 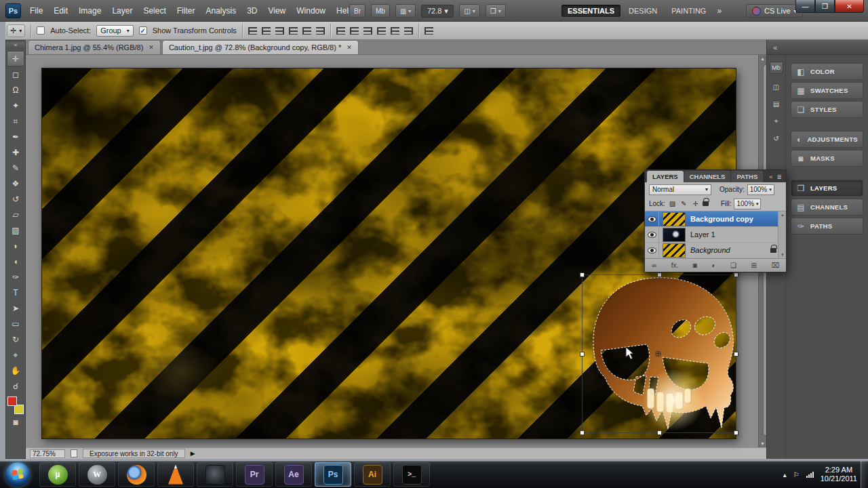 What do you see at coordinates (775, 266) in the screenshot?
I see `delete-layer-icon: ⌧` at bounding box center [775, 266].